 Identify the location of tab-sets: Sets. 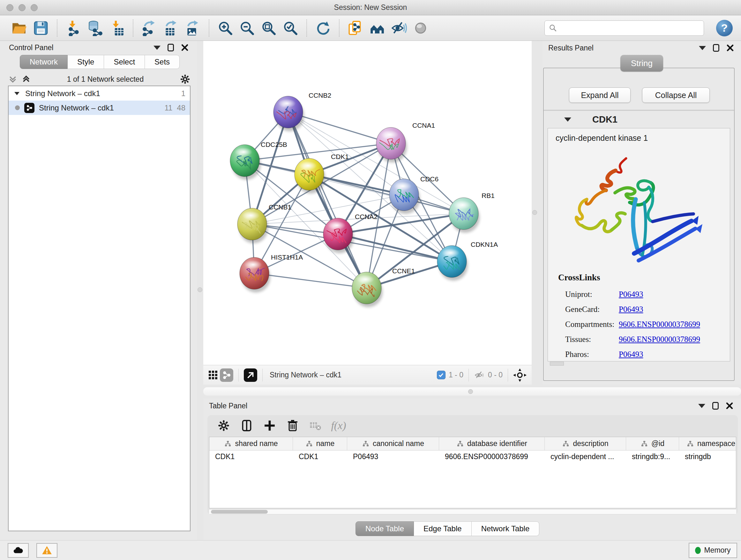
(162, 62).